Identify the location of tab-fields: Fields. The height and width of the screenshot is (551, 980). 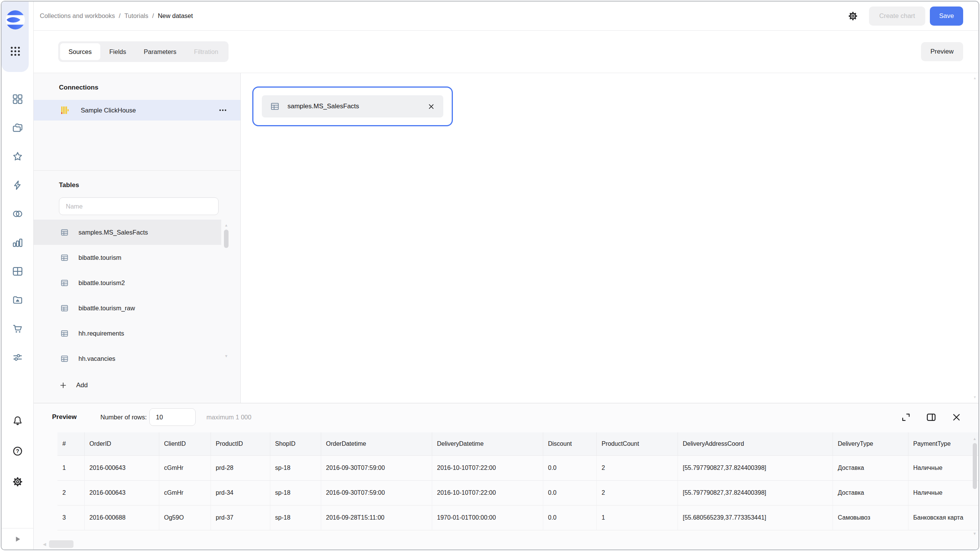
(118, 52).